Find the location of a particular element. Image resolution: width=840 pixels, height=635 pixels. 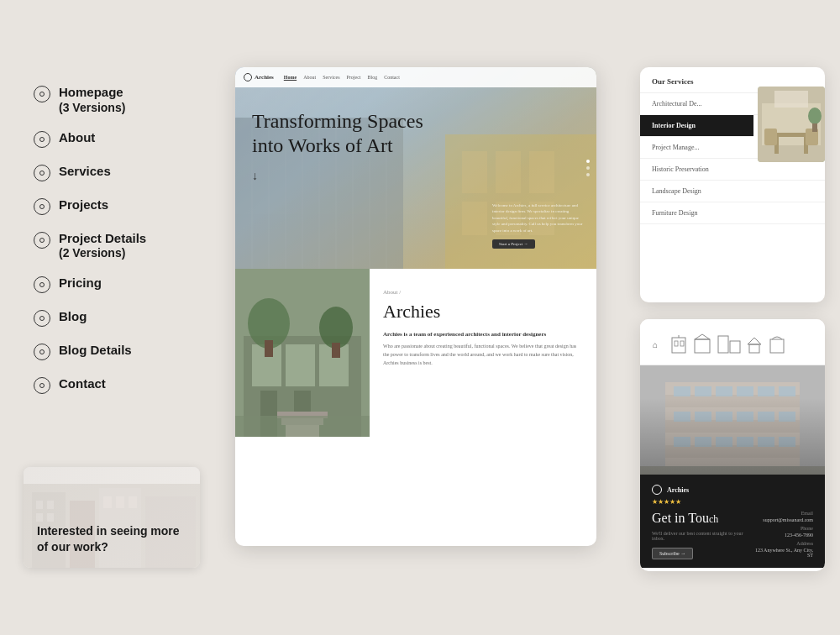

service-label: Landscape Design is located at coordinates (677, 192).